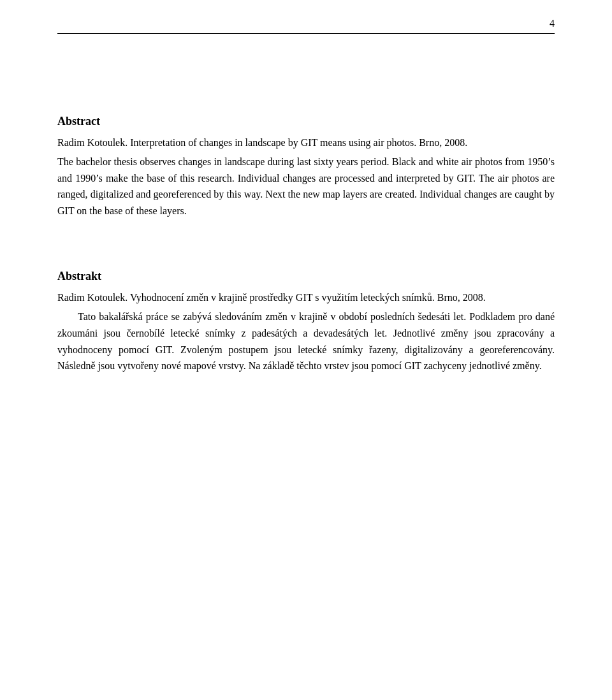  What do you see at coordinates (306, 277) in the screenshot?
I see `abstrakt-heading: Abstrakt` at bounding box center [306, 277].